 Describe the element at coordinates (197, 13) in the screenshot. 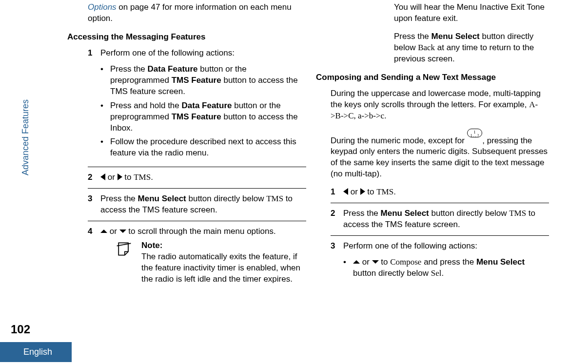

I see `top-continuation: Options on page 47 for more information …` at that location.